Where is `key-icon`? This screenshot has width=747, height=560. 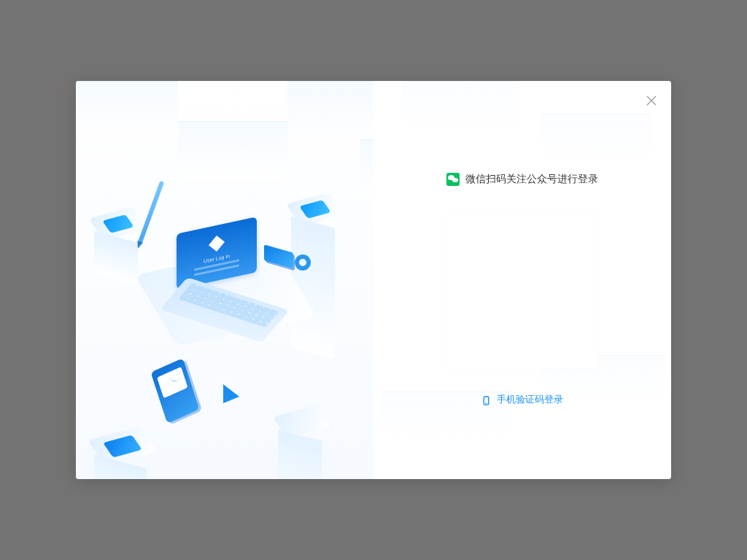
key-icon is located at coordinates (303, 262).